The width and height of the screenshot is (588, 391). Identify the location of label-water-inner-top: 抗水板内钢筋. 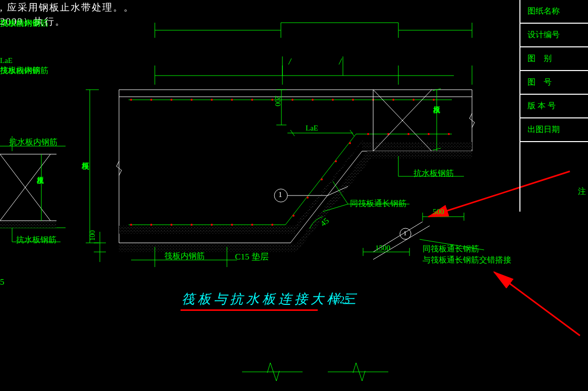
(24, 23).